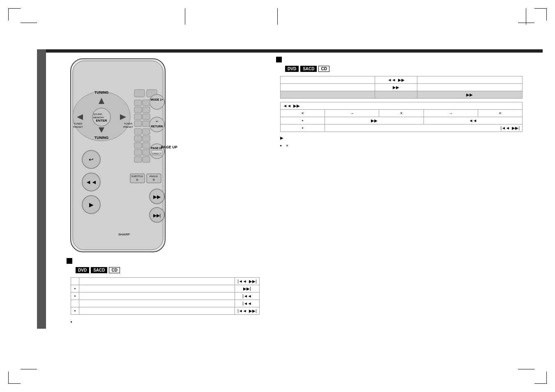  Describe the element at coordinates (114, 270) in the screenshot. I see `badge-cd-left: CD` at that location.